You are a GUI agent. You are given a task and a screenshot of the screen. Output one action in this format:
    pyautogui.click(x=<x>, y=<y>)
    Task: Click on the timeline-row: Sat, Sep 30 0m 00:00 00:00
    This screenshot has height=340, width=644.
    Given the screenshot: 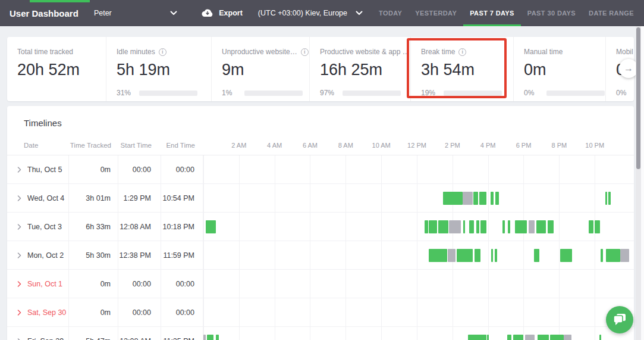 What is the action you would take?
    pyautogui.click(x=321, y=313)
    